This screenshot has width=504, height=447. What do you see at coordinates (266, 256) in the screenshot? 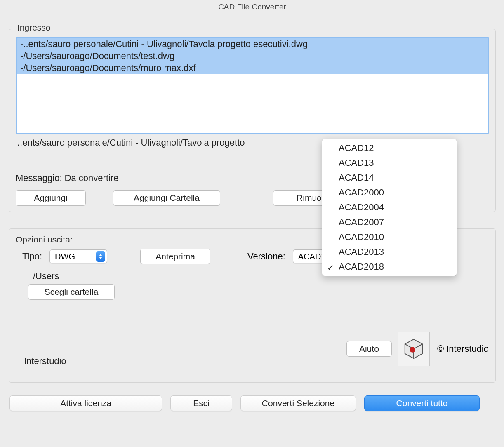
I see `version-label: Versione:` at bounding box center [266, 256].